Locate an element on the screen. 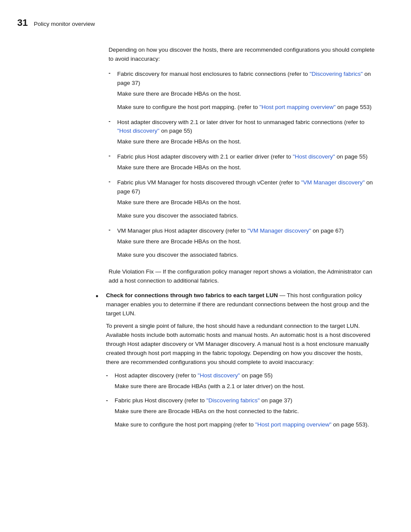  section-body: To prevent a single point of failure, th… is located at coordinates (241, 345).